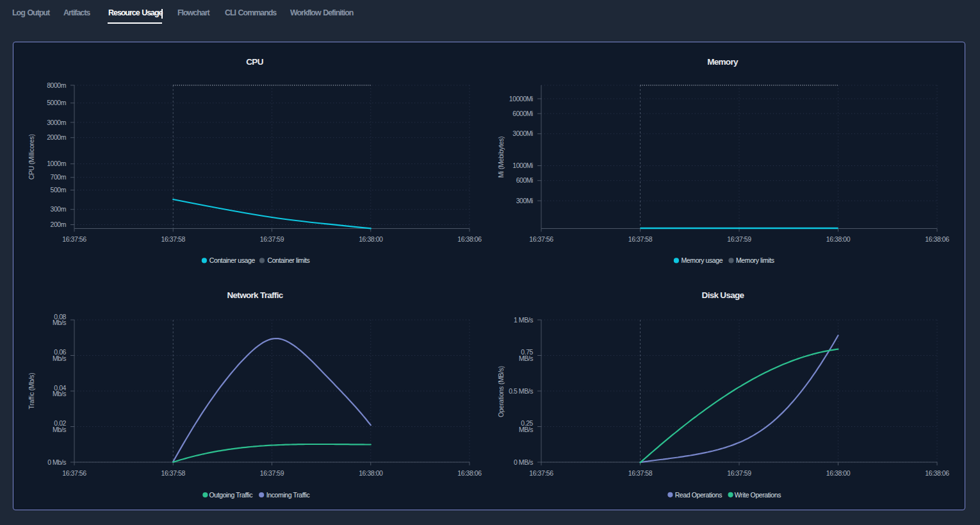 The image size is (980, 525). Describe the element at coordinates (521, 99) in the screenshot. I see `svg-text: 10000Mi` at that location.